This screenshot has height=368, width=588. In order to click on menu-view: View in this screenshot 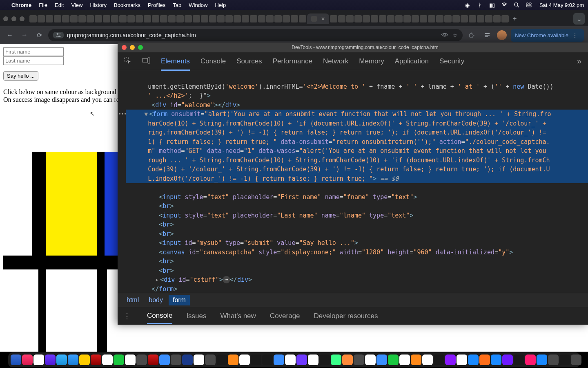, I will do `click(77, 5)`.